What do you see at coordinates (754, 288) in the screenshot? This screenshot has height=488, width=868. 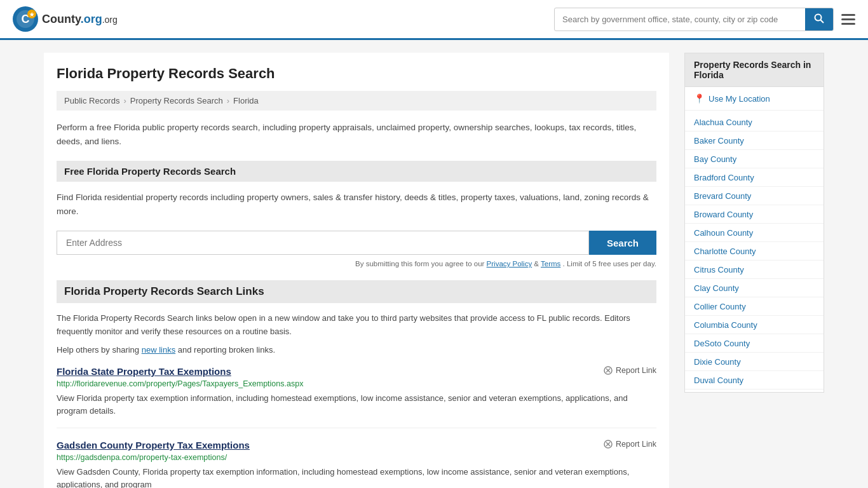 I see `sidebar-county-9: Clay County` at bounding box center [754, 288].